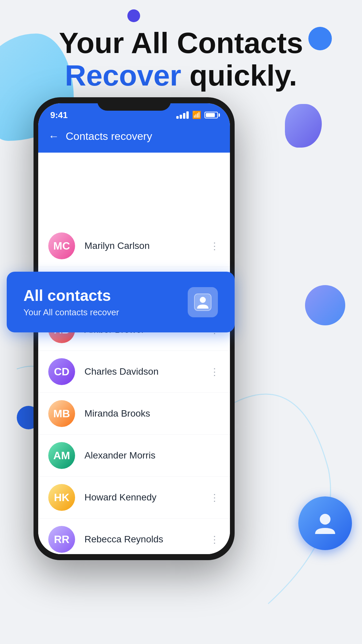 The image size is (362, 644). Describe the element at coordinates (62, 539) in the screenshot. I see `contact-avatar: RR` at that location.